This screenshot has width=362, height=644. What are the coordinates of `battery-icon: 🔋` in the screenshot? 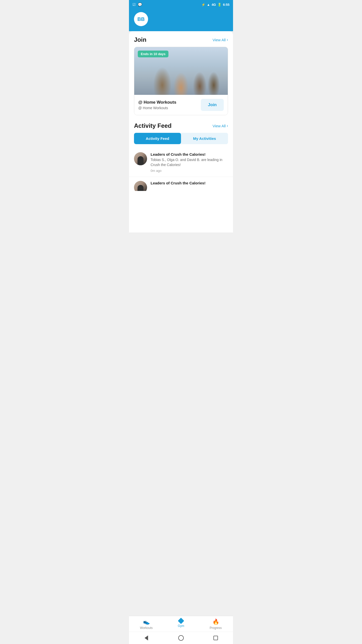 It's located at (219, 5).